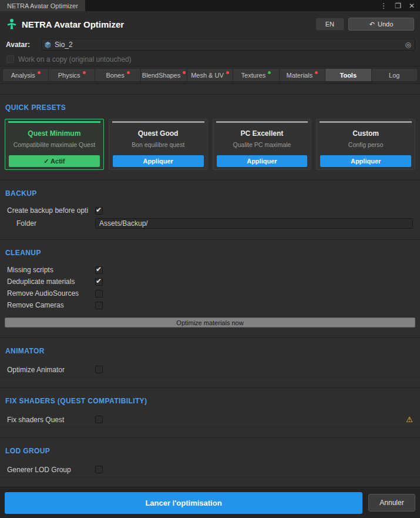 This screenshot has width=420, height=518. I want to click on object-picker-icon: ◎, so click(409, 45).